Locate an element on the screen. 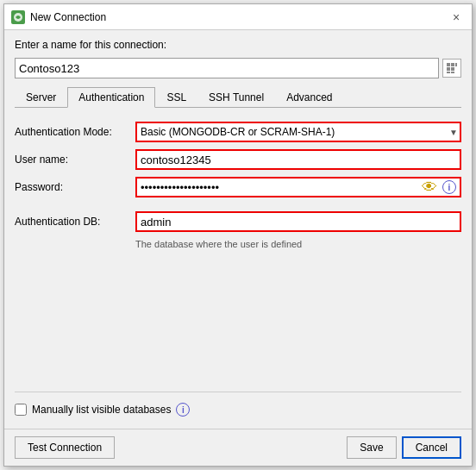  username-input is located at coordinates (298, 160).